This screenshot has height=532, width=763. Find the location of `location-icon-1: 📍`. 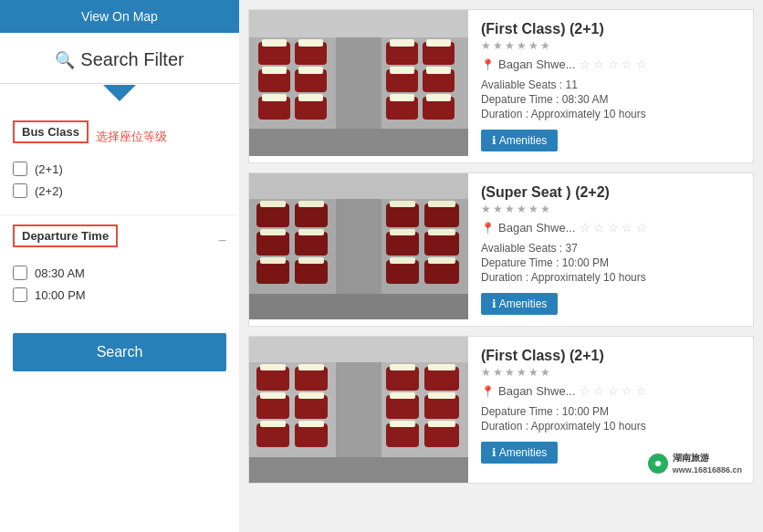

location-icon-1: 📍 is located at coordinates (487, 228).